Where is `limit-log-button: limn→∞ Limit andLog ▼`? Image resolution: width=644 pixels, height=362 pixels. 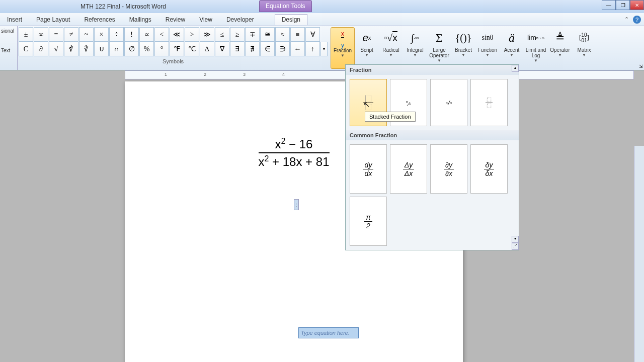 limit-log-button: limn→∞ Limit andLog ▼ is located at coordinates (536, 48).